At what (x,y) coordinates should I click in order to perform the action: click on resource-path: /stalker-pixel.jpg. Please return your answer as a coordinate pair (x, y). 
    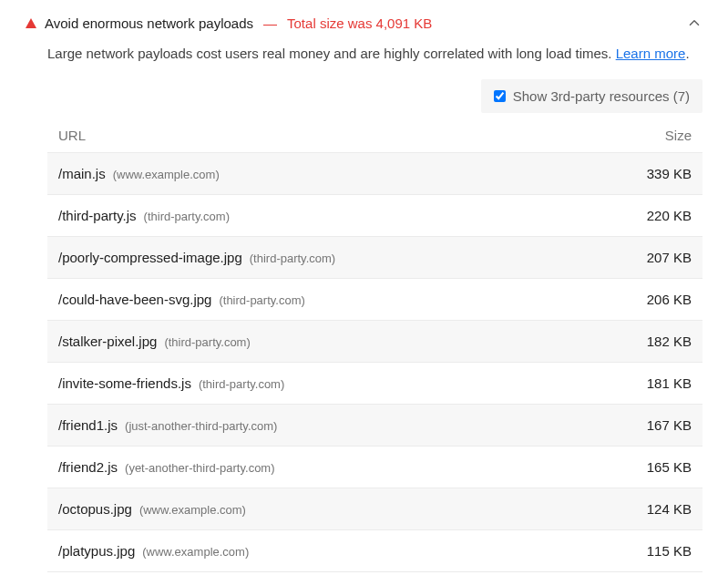
    Looking at the image, I should click on (108, 341).